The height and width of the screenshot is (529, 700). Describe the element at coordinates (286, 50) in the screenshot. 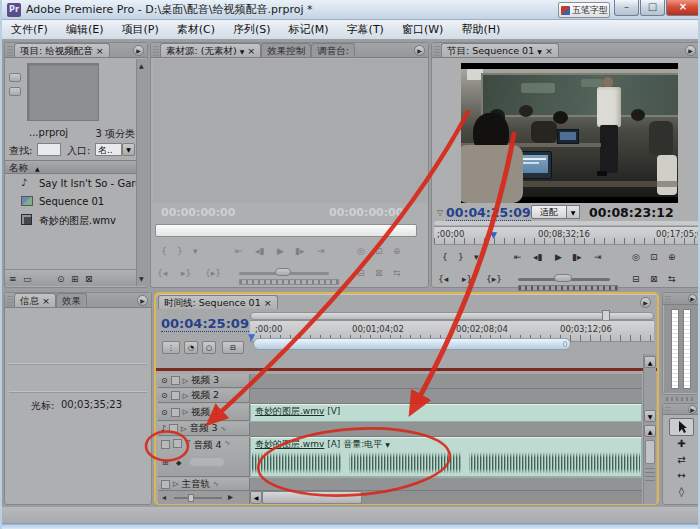

I see `tab-effect-controls: 效果控制` at that location.